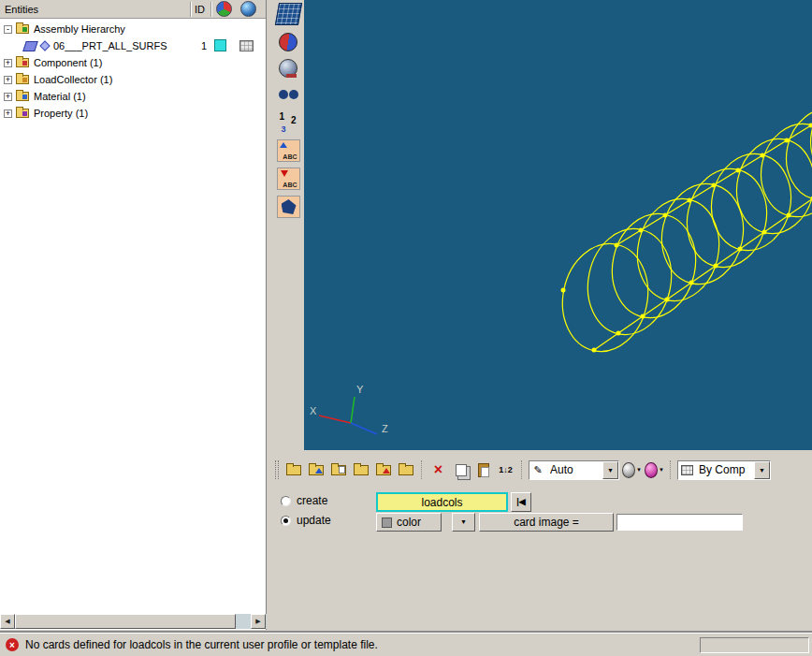  I want to click on new-session-icon, so click(294, 470).